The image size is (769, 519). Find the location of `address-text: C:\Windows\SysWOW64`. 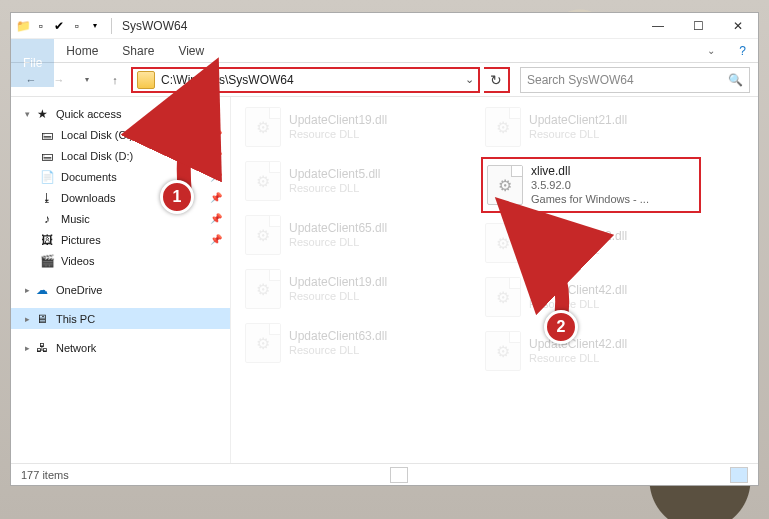

address-text: C:\Windows\SysWOW64 is located at coordinates (310, 80).